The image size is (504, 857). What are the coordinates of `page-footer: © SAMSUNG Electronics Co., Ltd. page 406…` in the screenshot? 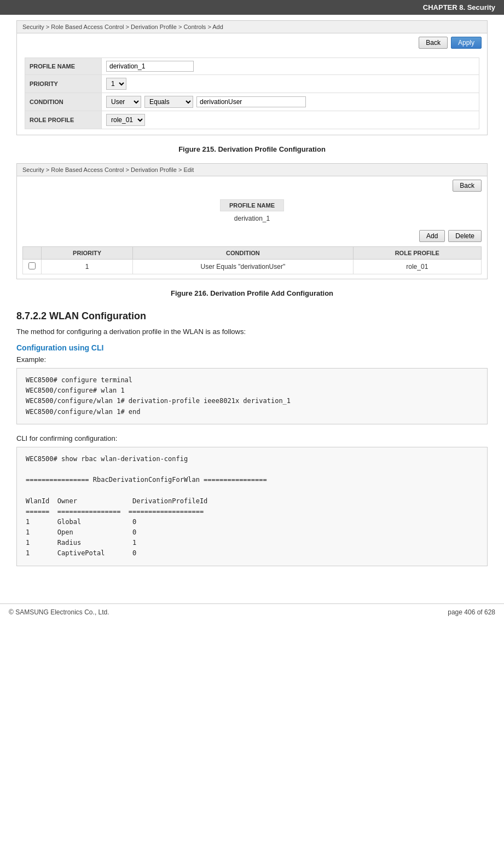 It's located at (252, 612).